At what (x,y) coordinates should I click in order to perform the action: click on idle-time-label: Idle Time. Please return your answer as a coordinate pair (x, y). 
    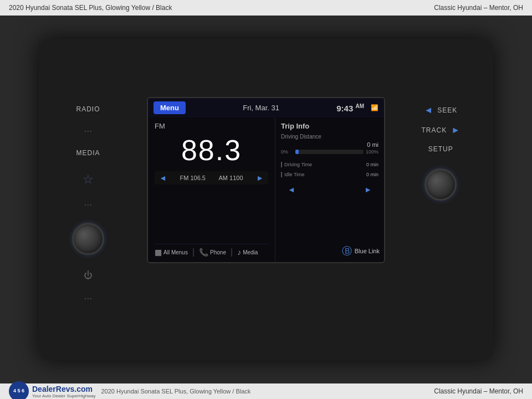
    Looking at the image, I should click on (295, 175).